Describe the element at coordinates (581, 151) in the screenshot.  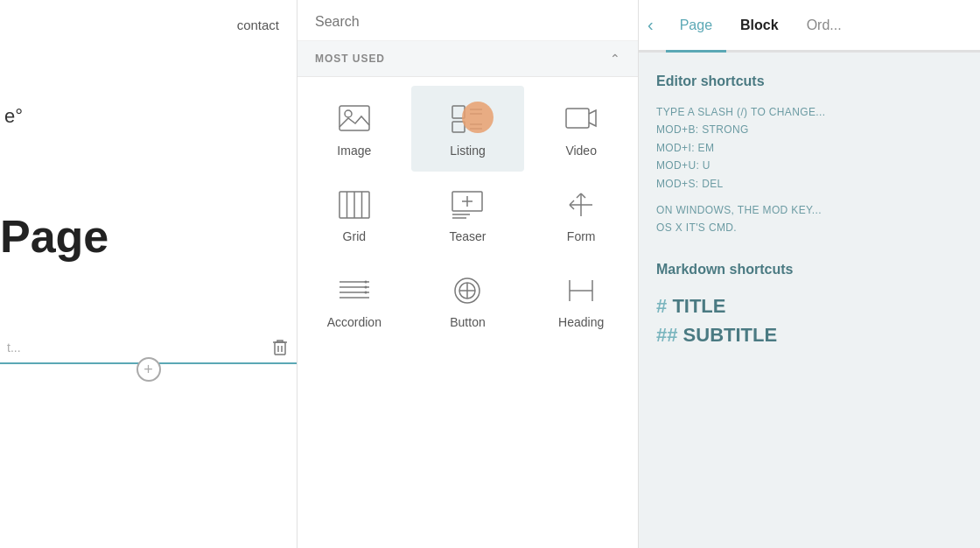
I see `block-label-video: Video` at that location.